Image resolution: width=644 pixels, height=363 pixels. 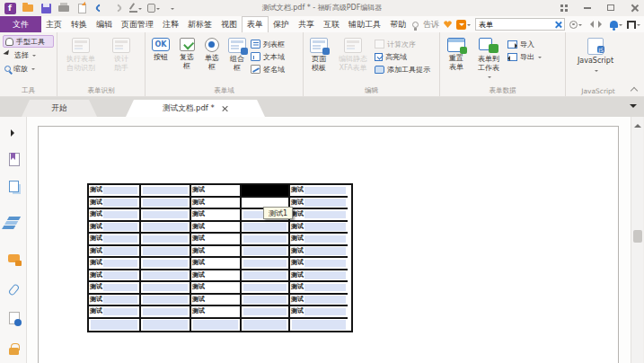 I want to click on checkbox-field-button: 复选框, so click(x=187, y=60).